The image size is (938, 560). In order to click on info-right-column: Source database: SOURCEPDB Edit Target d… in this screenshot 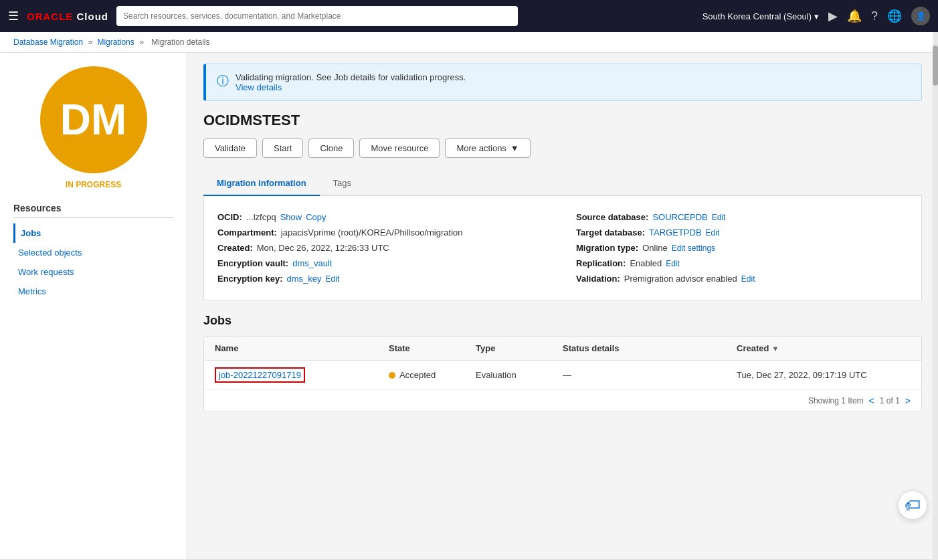, I will do `click(742, 248)`.